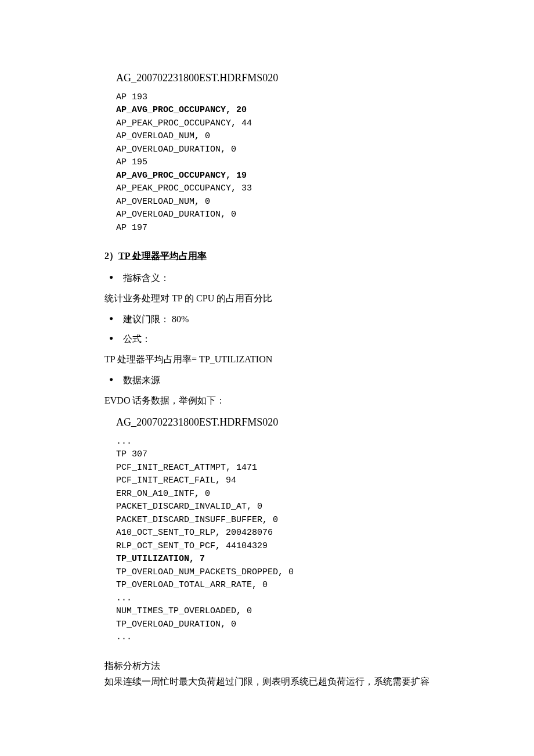 The image size is (534, 756). Describe the element at coordinates (176, 481) in the screenshot. I see `code-line: PCF_INIT_REACT_FAIL, 94` at that location.